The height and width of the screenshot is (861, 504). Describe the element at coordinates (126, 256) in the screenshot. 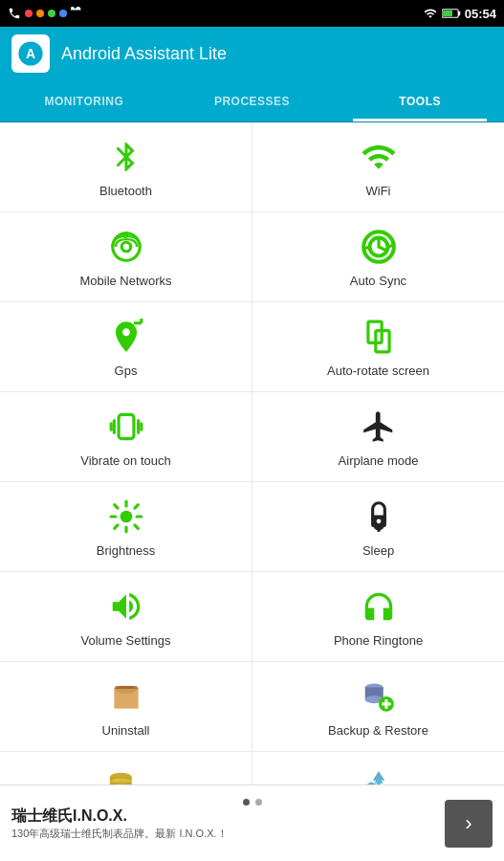

I see `grid-item-mobile-networks: Mobile Networks` at that location.